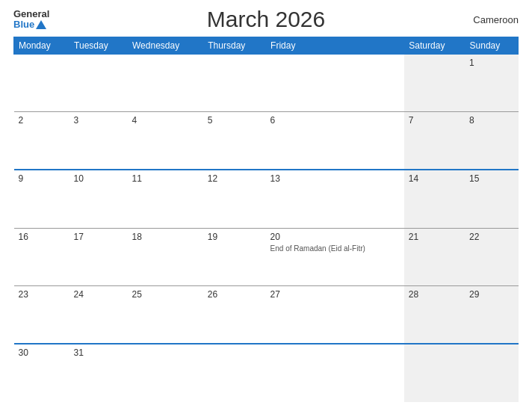 The height and width of the screenshot is (411, 532). What do you see at coordinates (235, 141) in the screenshot?
I see `calendar-day-cell: 5` at bounding box center [235, 141].